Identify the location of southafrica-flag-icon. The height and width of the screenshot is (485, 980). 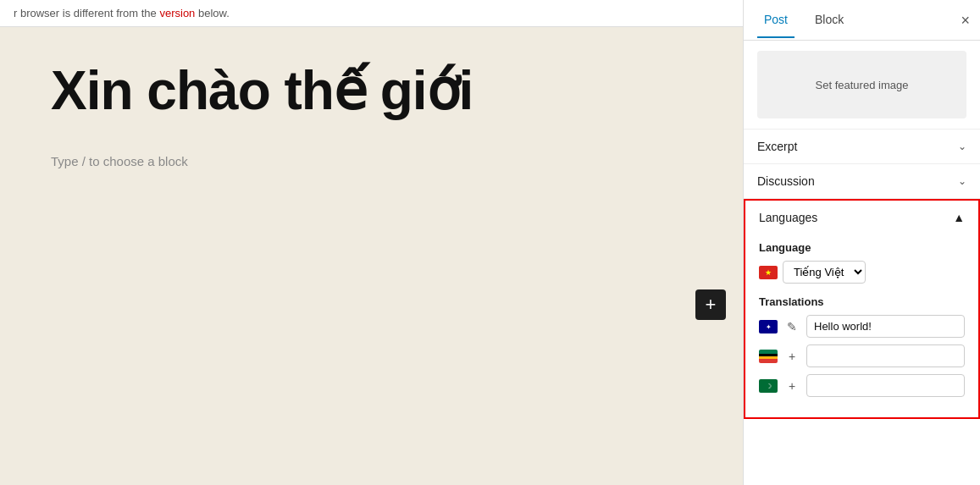
(768, 356).